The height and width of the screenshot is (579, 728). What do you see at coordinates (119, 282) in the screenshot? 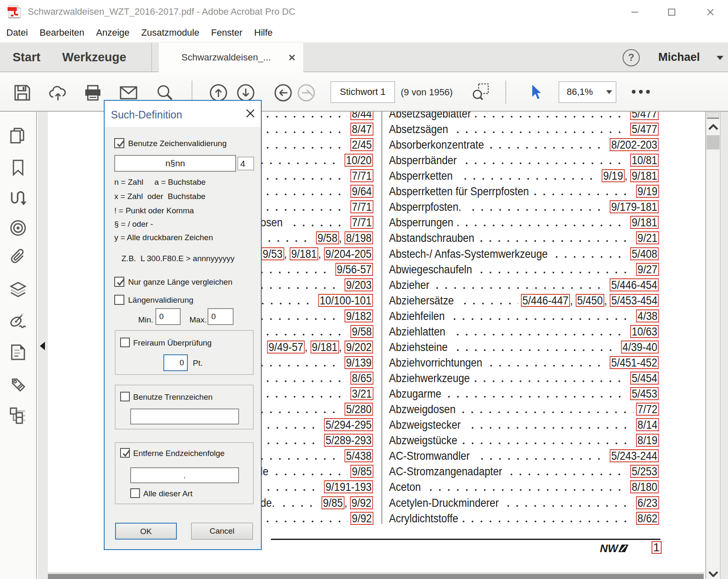
I see `full-length-checkbox` at bounding box center [119, 282].